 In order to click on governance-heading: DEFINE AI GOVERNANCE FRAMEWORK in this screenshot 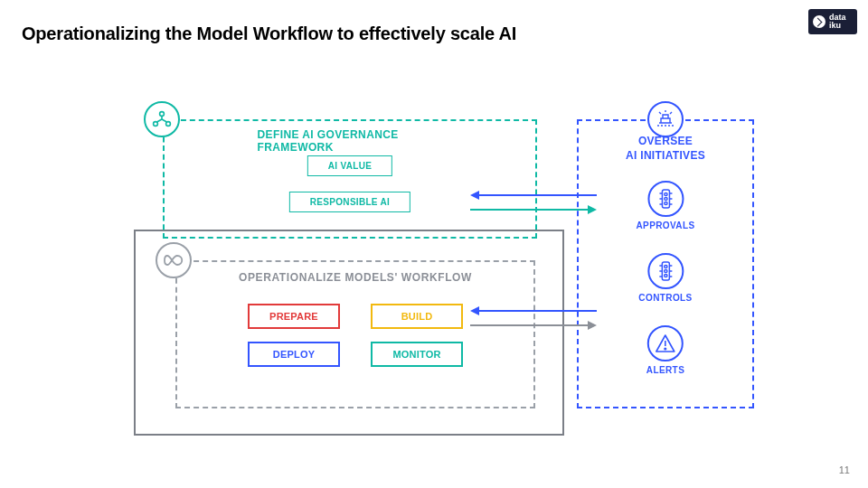, I will do `click(351, 141)`.